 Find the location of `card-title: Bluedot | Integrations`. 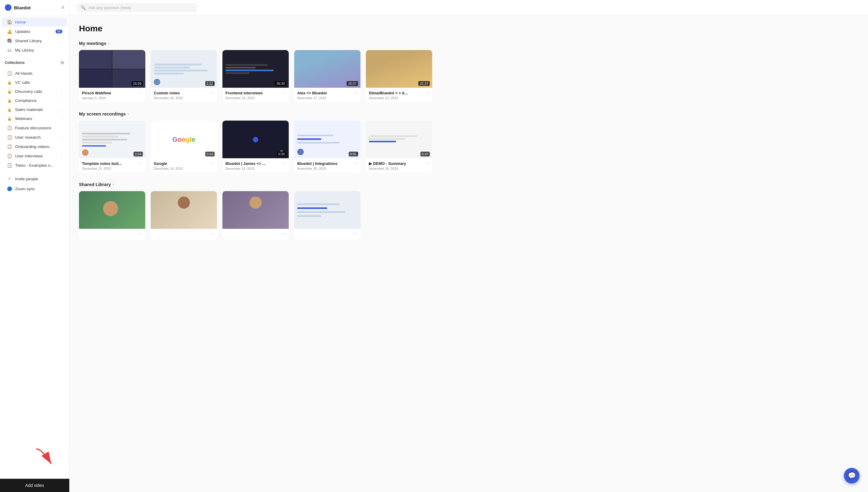

card-title: Bluedot | Integrations is located at coordinates (317, 164).